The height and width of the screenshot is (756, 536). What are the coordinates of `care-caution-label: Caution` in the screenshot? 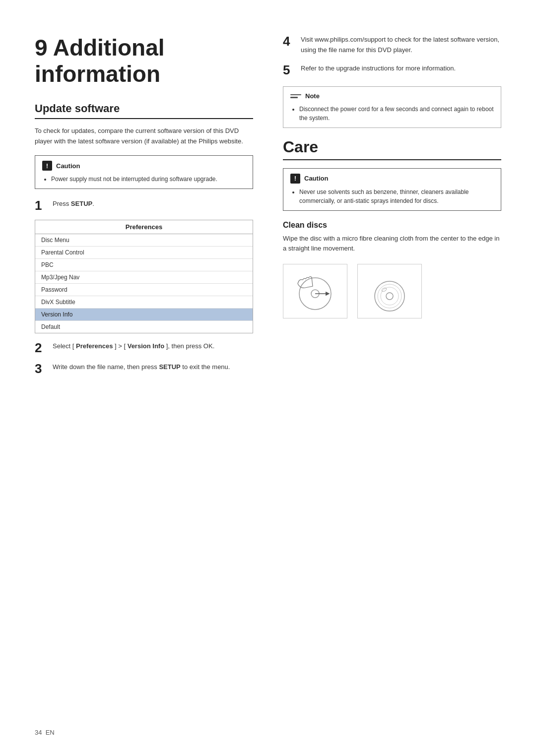 It's located at (316, 179).